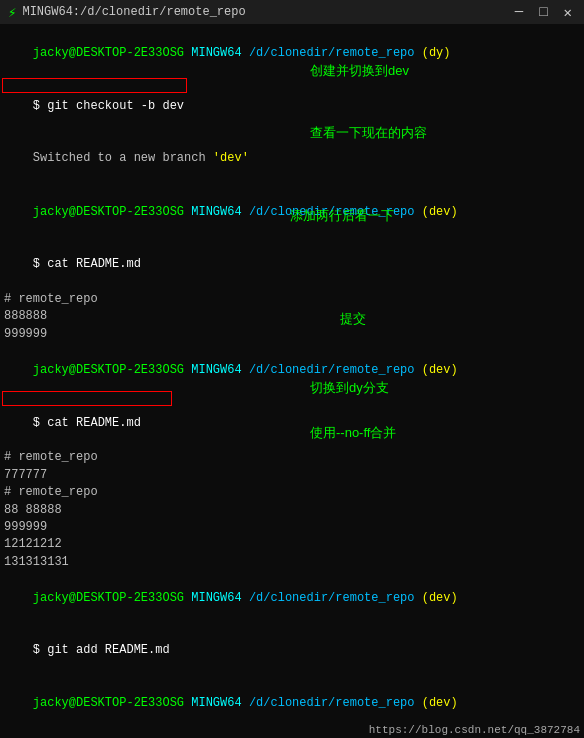 This screenshot has height=738, width=584. I want to click on minimize-button: ─, so click(519, 12).